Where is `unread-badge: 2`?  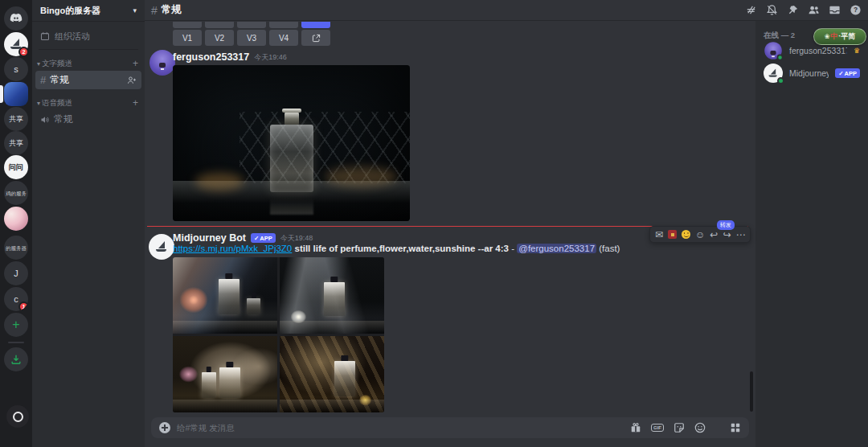 unread-badge: 2 is located at coordinates (24, 51).